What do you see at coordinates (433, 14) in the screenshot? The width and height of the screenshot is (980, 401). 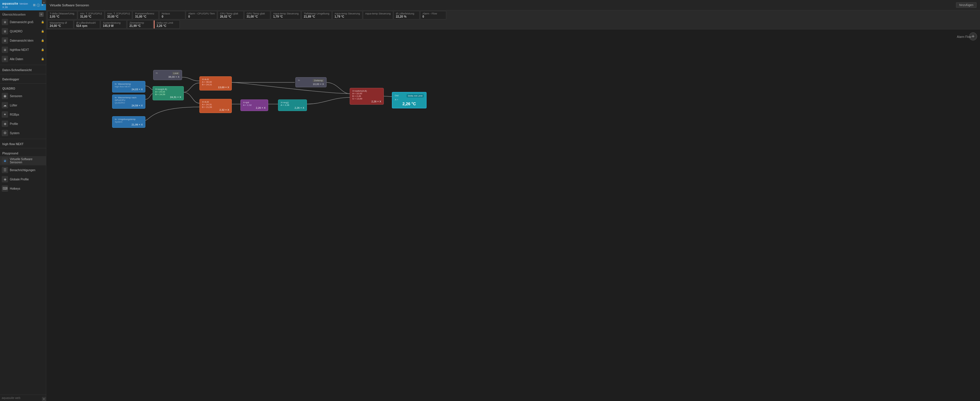 I see `sensor-name: Alarm - Flow` at bounding box center [433, 14].